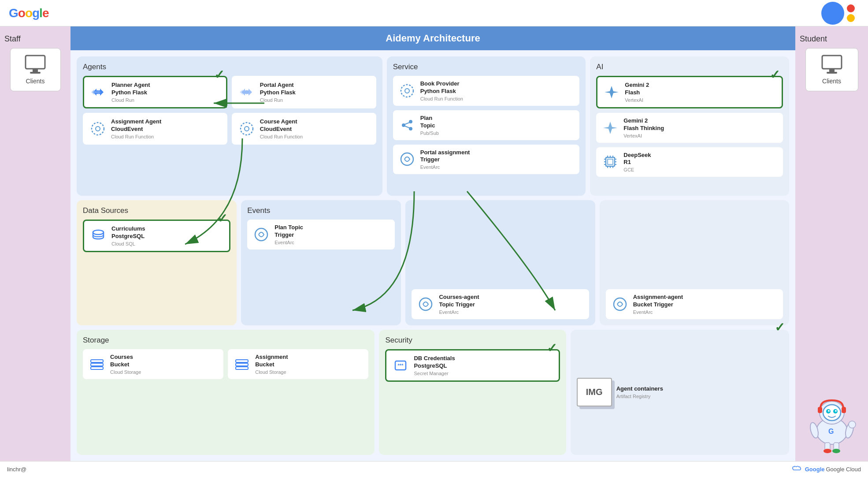 Image resolution: width=868 pixels, height=477 pixels. What do you see at coordinates (136, 137) in the screenshot?
I see `assignment-agent-subtitle: Cloud Run Function` at bounding box center [136, 137].